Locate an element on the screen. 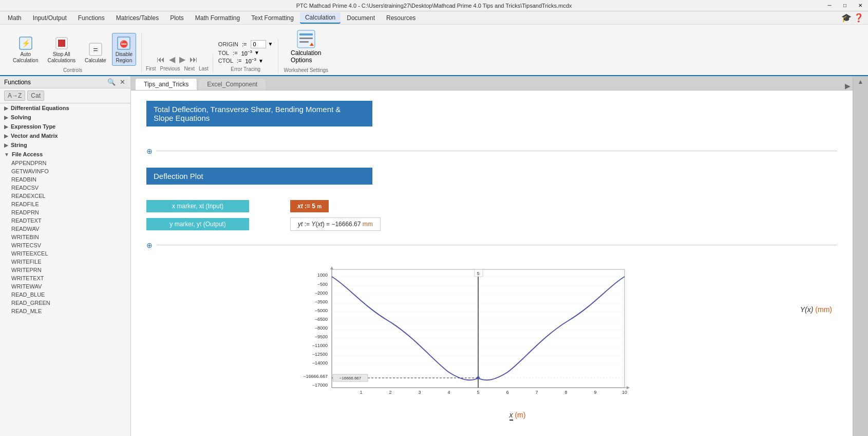  func-read-green: READ_GREEN is located at coordinates (65, 303).